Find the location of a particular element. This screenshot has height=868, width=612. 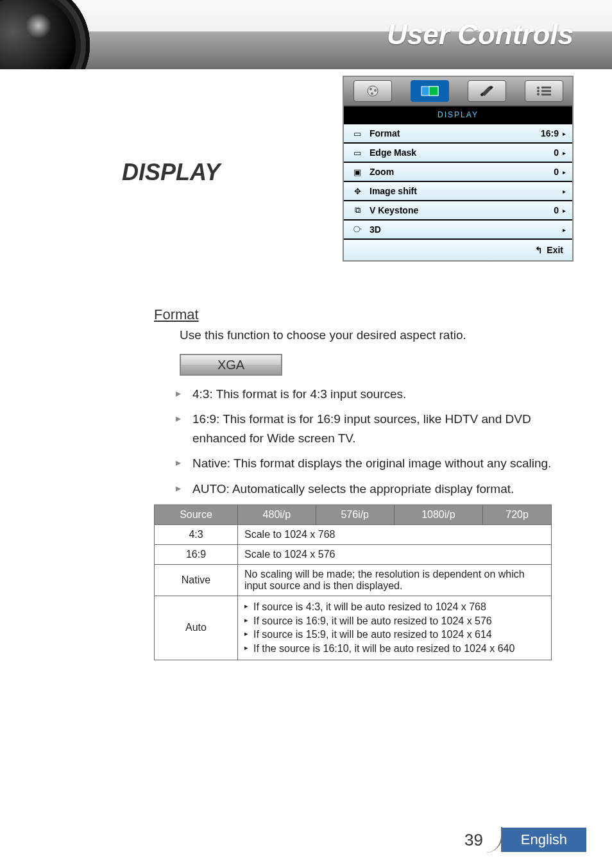

format-heading: Format is located at coordinates (364, 315).